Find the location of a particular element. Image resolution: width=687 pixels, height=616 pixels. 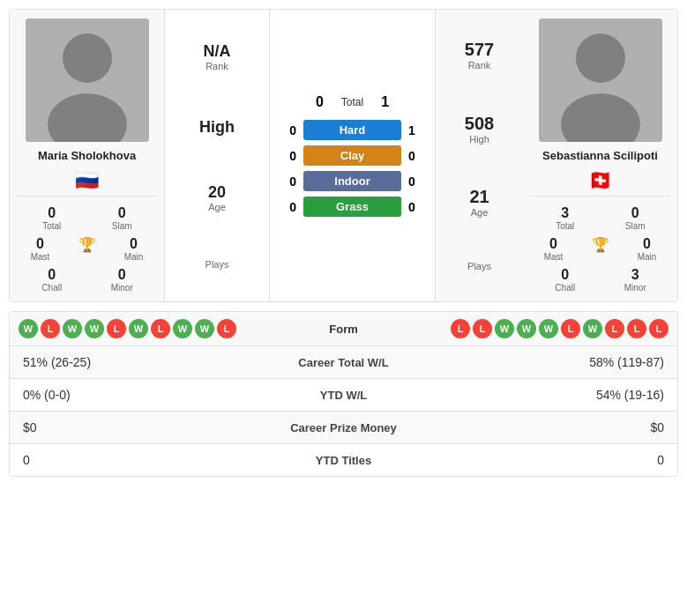

player2-main: 0 Main is located at coordinates (647, 249).